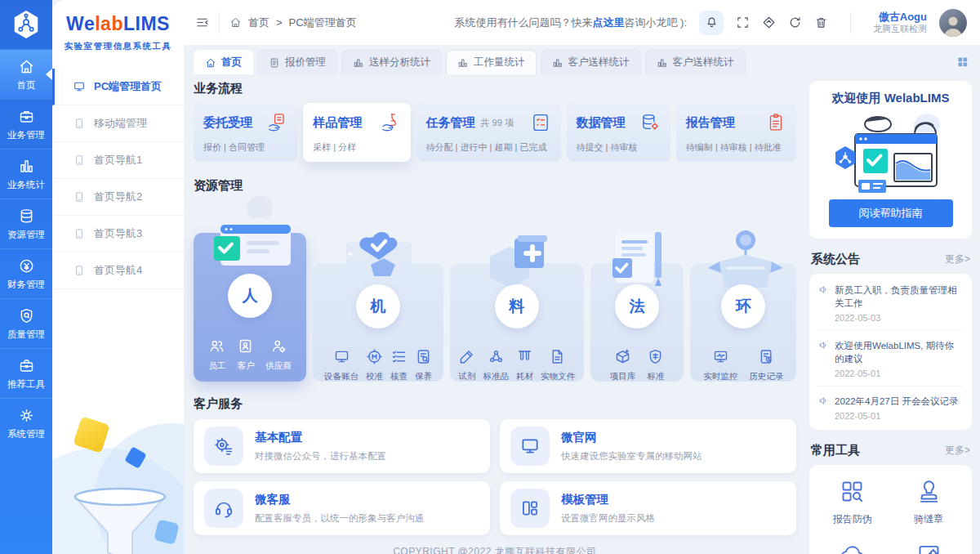  What do you see at coordinates (79, 270) in the screenshot?
I see `tablet-icon` at bounding box center [79, 270].